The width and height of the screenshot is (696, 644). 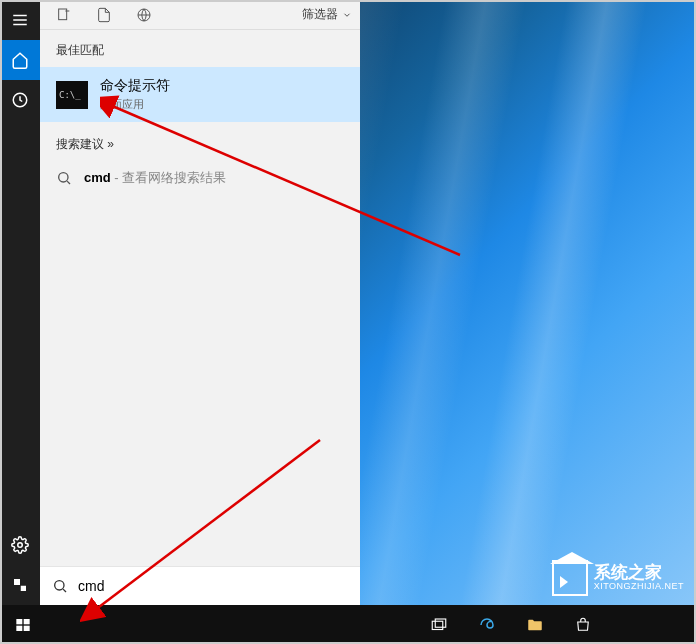 I want to click on taskbar, so click(x=348, y=624).